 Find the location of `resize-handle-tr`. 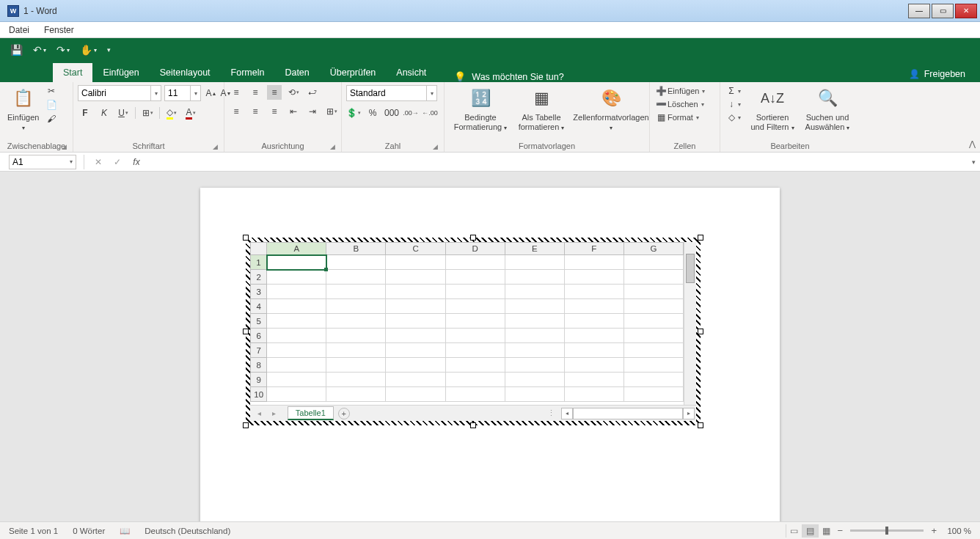

resize-handle-tr is located at coordinates (701, 238).